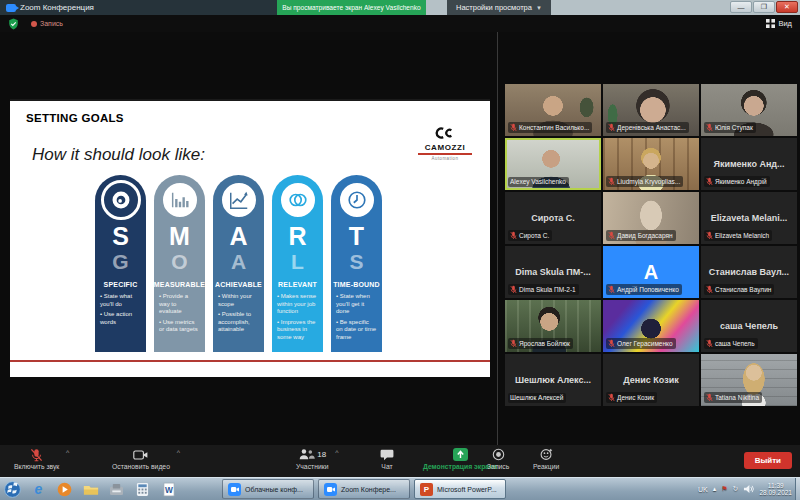 The height and width of the screenshot is (500, 800). I want to click on participant-tile: Юлія Ступак, so click(749, 110).